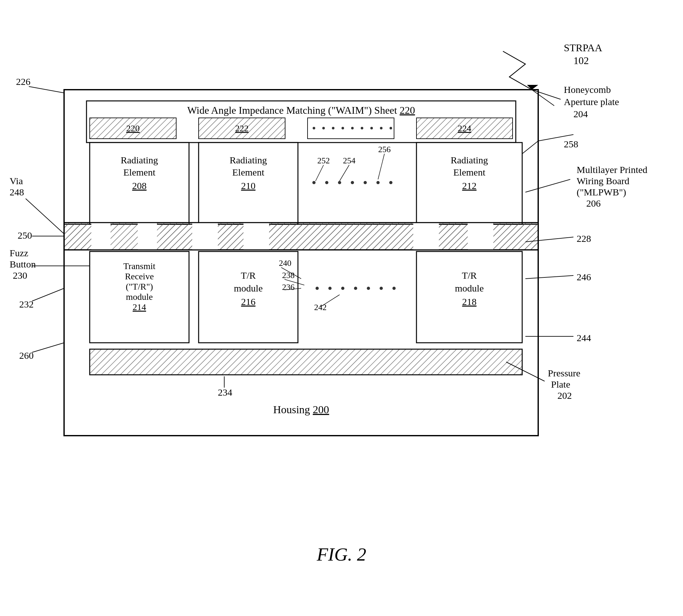 The height and width of the screenshot is (616, 683). What do you see at coordinates (301, 410) in the screenshot?
I see `housing-label: Housing 200` at bounding box center [301, 410].